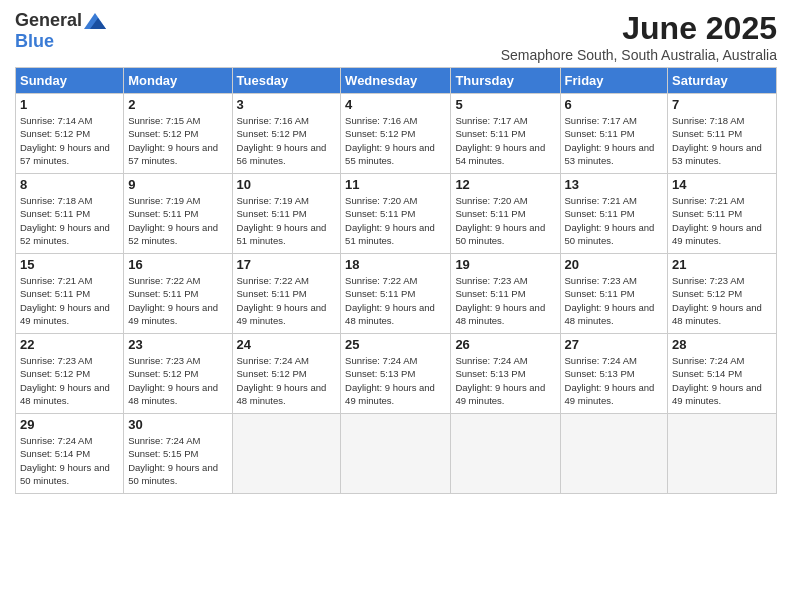 The height and width of the screenshot is (612, 792). I want to click on calendar-day-cell: 22Sunrise: 7:23 AMSunset: 5:12 PMDayligh…, so click(70, 374).